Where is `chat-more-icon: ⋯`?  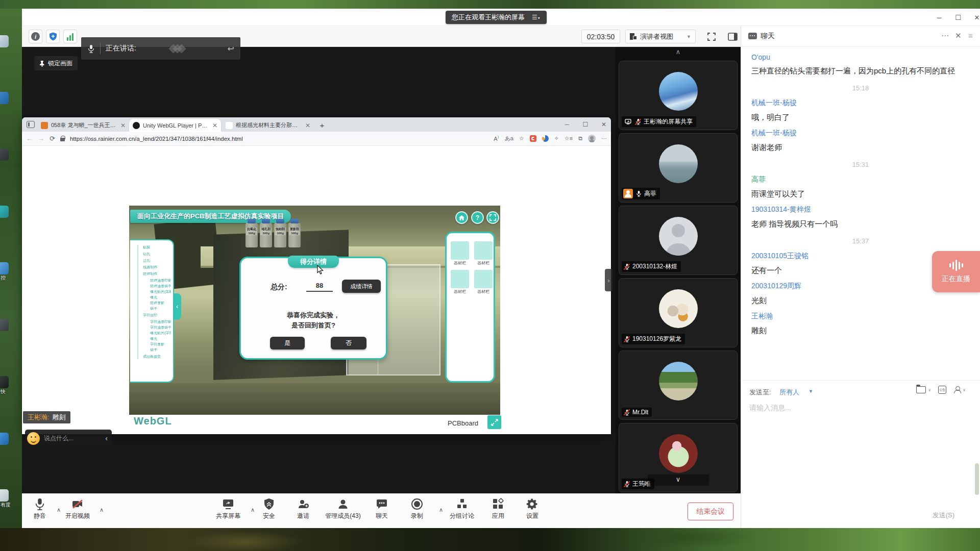 chat-more-icon: ⋯ is located at coordinates (945, 36).